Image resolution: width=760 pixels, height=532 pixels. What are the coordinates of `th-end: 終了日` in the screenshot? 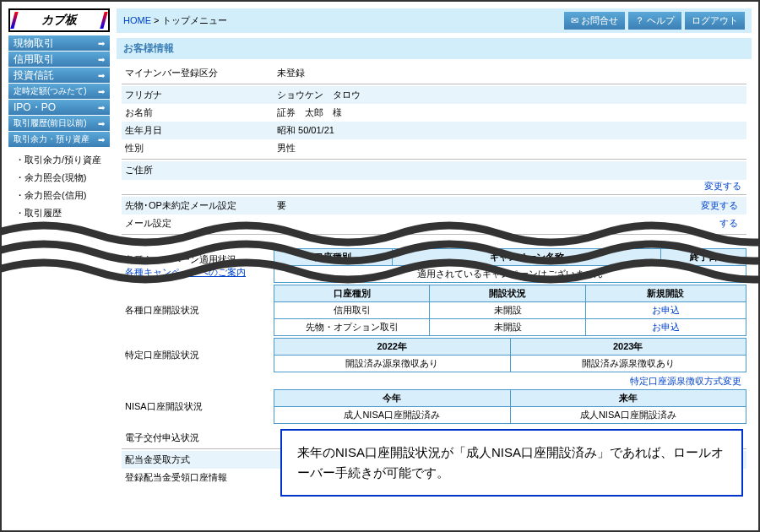 It's located at (704, 258).